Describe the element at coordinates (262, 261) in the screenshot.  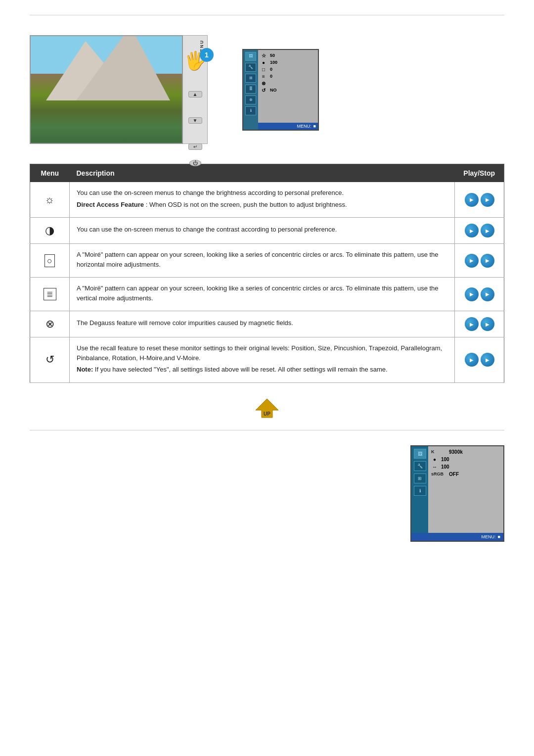
I see `description-hmoire: A "Moiré" pattern can appear on your scr…` at that location.